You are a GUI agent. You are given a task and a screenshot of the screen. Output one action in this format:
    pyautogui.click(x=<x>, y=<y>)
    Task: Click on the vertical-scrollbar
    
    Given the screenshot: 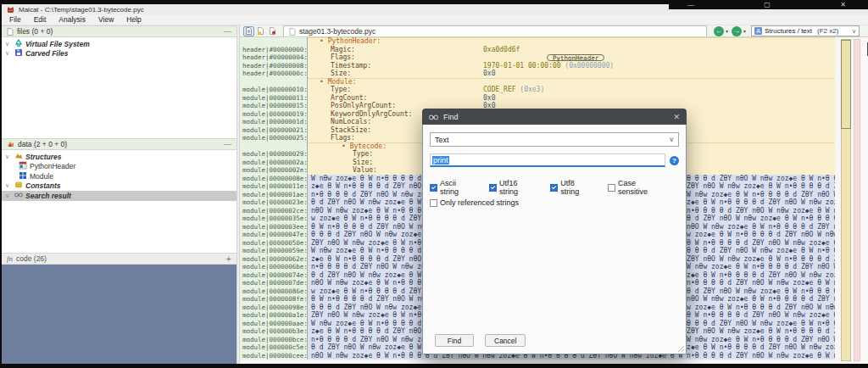 What is the action you would take?
    pyautogui.click(x=865, y=200)
    